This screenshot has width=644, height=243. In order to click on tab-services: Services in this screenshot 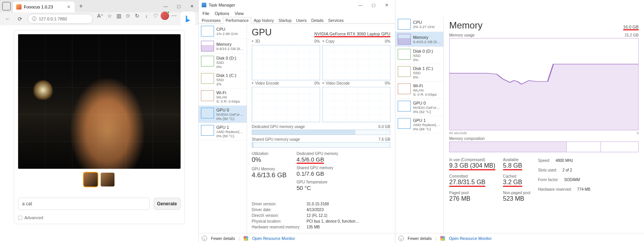, I will do `click(336, 20)`.